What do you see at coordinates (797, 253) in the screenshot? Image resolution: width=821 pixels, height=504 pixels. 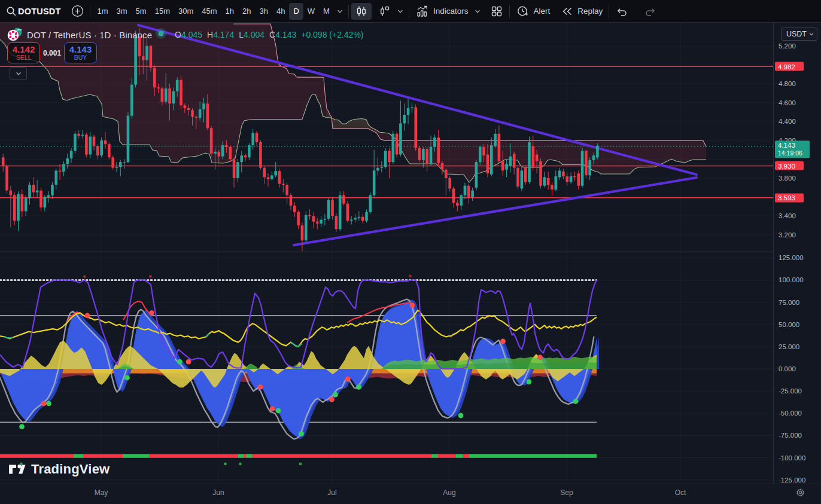 I see `price-axis: USDT 5.2004.8004.6004.4004.2003.8003.400…` at bounding box center [797, 253].